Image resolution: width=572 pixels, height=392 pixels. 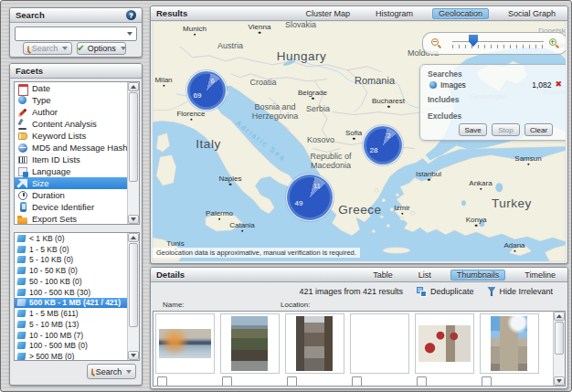 I want to click on tab-geolocation: Geolocation, so click(x=461, y=14).